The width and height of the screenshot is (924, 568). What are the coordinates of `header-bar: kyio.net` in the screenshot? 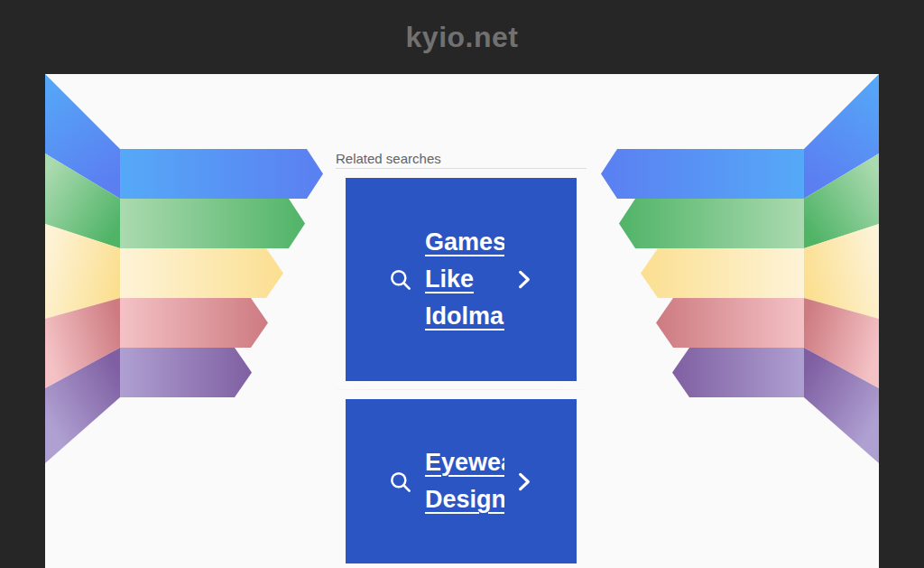 It's located at (462, 37).